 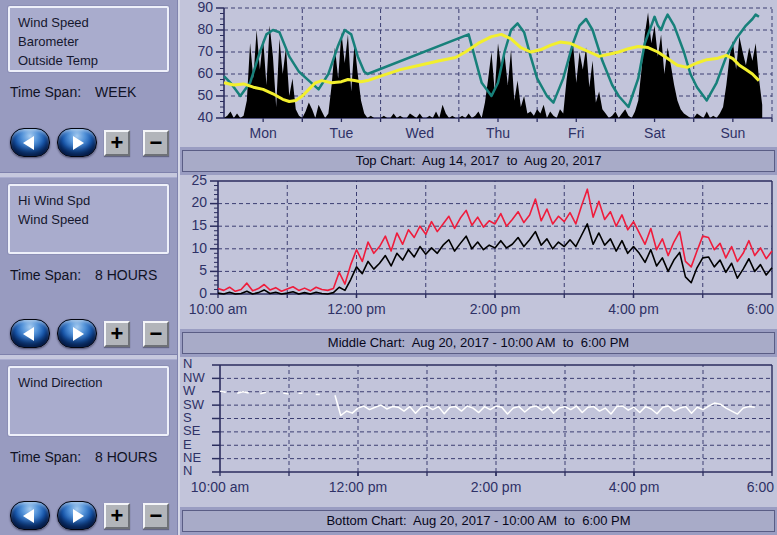 What do you see at coordinates (205, 95) in the screenshot?
I see `svg-text: 50` at bounding box center [205, 95].